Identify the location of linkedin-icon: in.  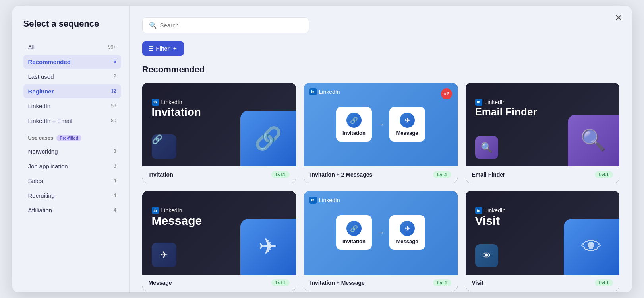
(155, 102).